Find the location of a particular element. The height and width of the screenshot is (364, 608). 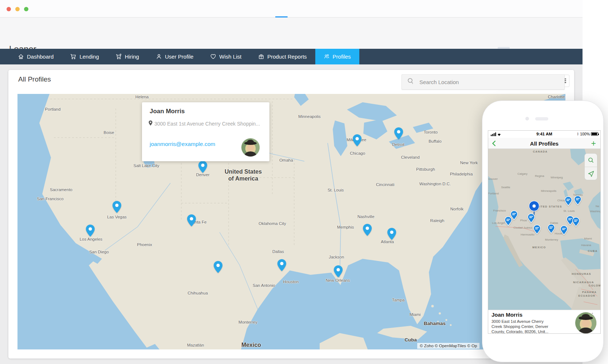

phone-map-terrain is located at coordinates (545, 229).